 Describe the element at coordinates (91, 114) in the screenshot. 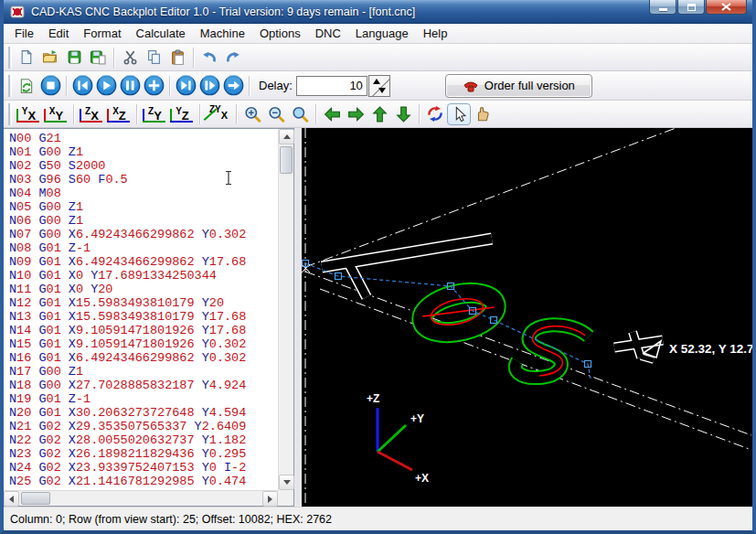

I see `view-zx-button: ZX` at that location.